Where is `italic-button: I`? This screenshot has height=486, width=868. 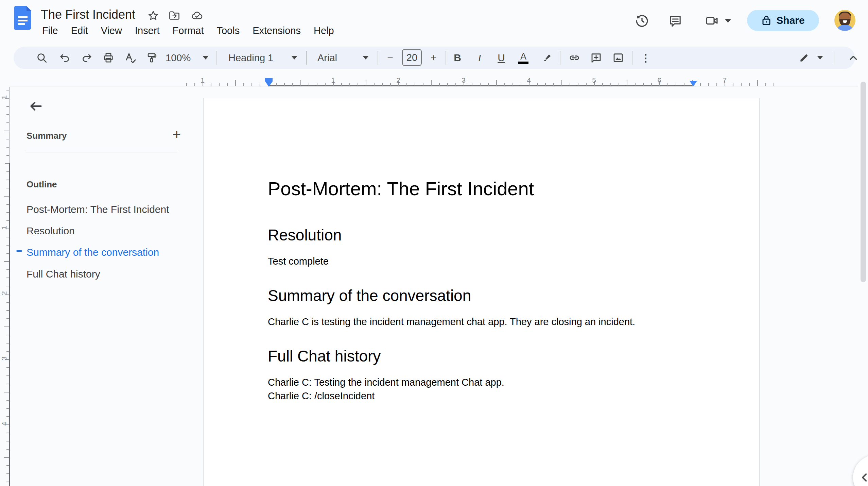
italic-button: I is located at coordinates (480, 58).